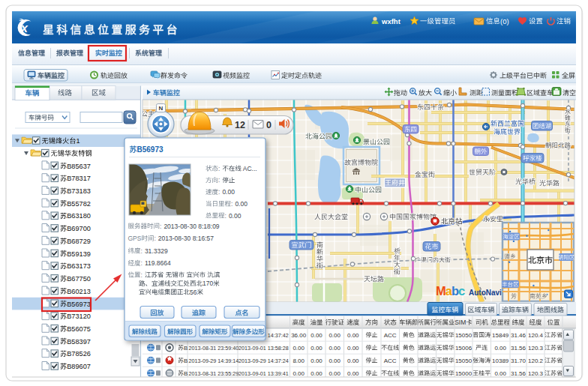  What do you see at coordinates (536, 336) in the screenshot?
I see `svg-text: 120.4` at bounding box center [536, 336].